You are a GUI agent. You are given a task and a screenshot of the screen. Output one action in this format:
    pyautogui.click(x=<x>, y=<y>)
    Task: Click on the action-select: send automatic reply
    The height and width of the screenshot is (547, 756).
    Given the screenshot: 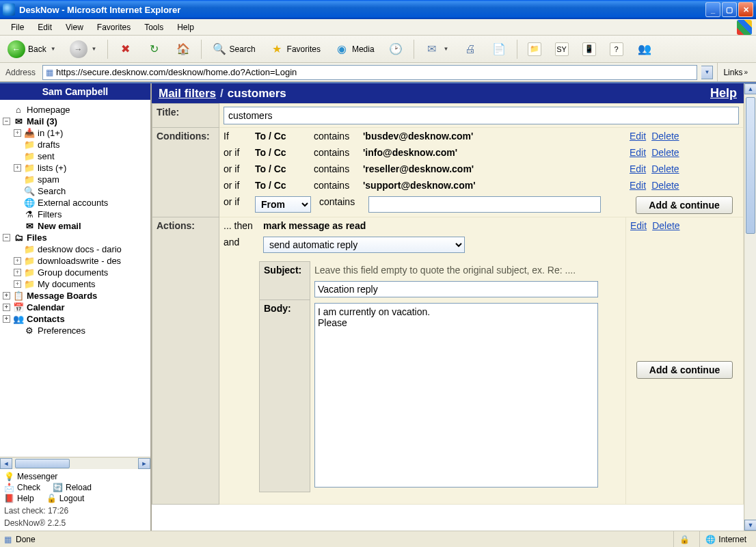 What is the action you would take?
    pyautogui.click(x=364, y=245)
    